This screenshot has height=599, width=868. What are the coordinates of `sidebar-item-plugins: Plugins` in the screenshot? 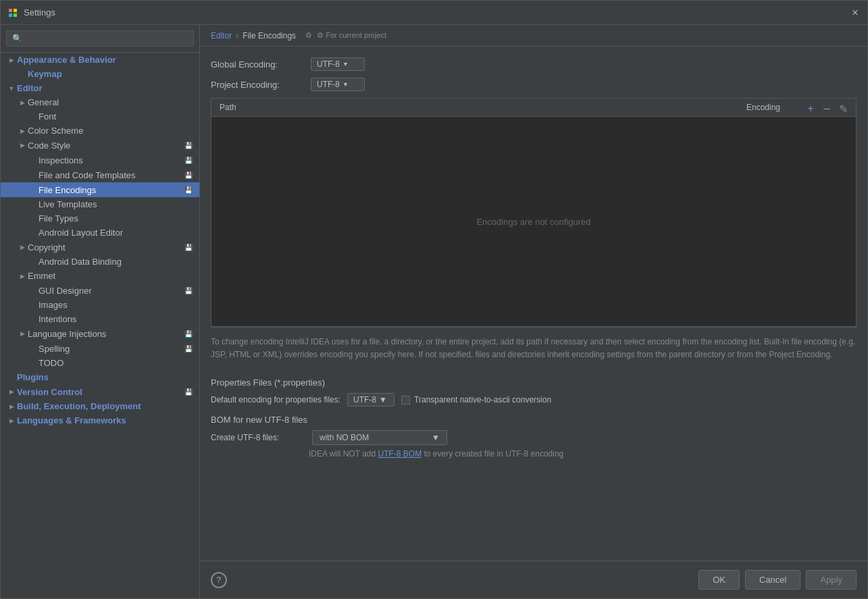 It's located at (100, 377).